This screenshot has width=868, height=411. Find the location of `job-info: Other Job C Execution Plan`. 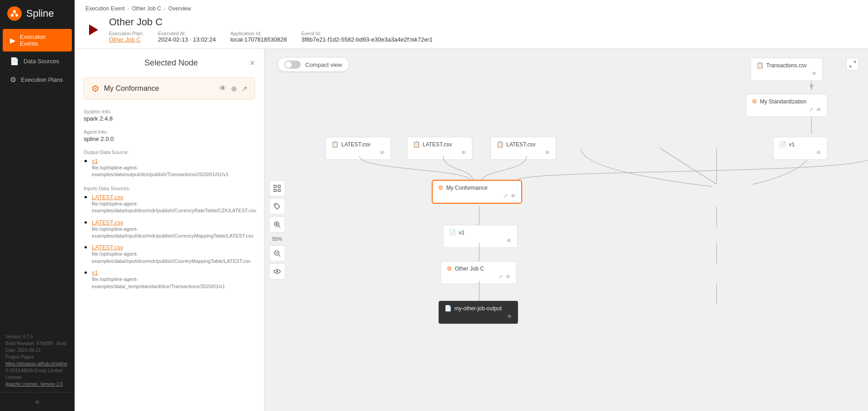

job-info: Other Job C Execution Plan is located at coordinates (271, 30).